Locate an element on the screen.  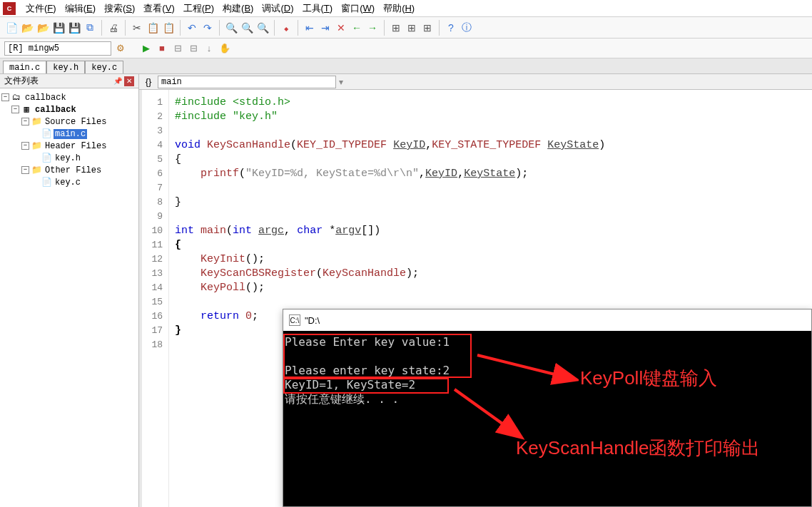
pin-icon: 📌 is located at coordinates (118, 81).